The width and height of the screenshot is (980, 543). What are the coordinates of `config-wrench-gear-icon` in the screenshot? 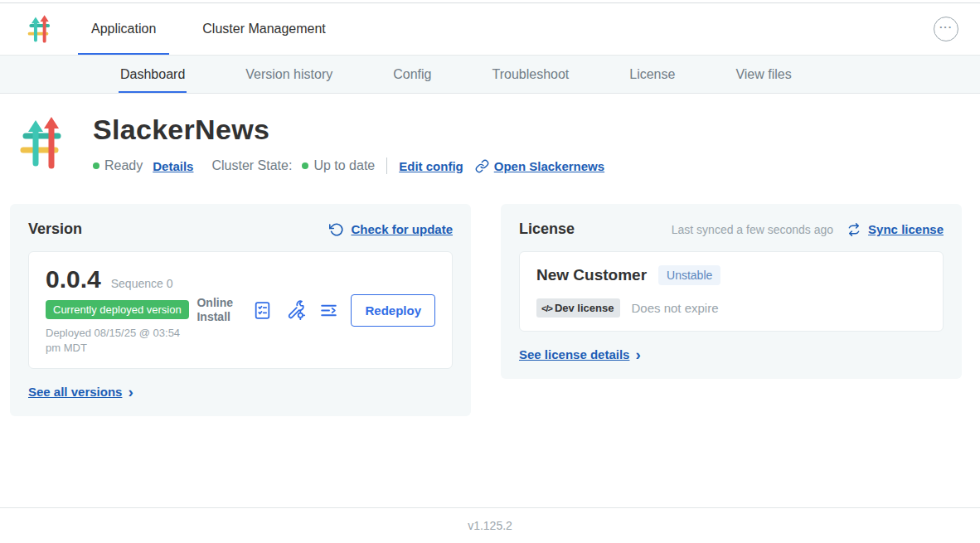 It's located at (295, 310).